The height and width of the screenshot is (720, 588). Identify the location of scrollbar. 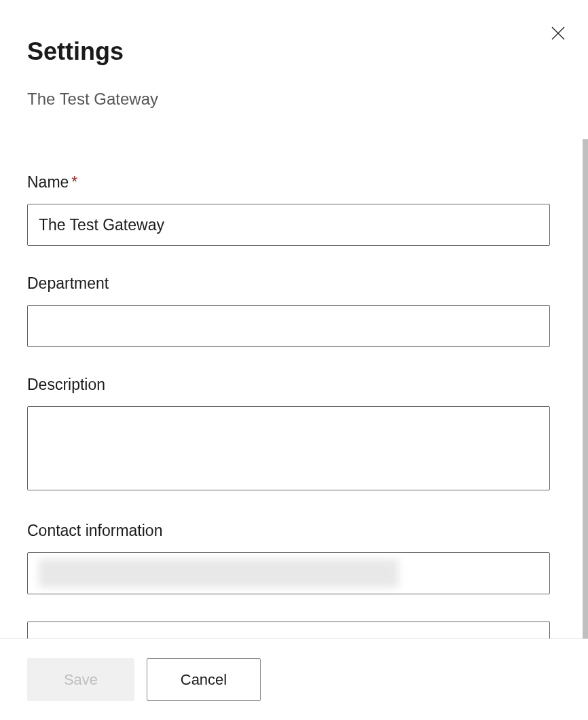
(585, 389).